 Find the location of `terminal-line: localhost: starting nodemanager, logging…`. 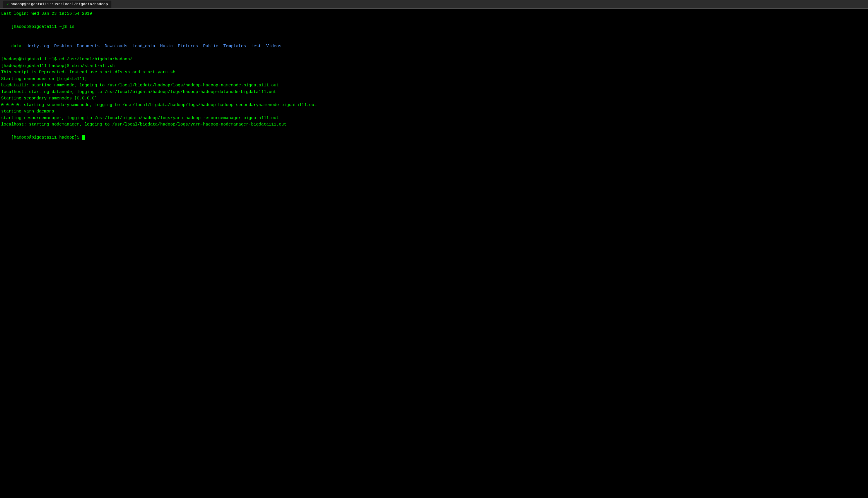

terminal-line: localhost: starting nodemanager, logging… is located at coordinates (434, 124).